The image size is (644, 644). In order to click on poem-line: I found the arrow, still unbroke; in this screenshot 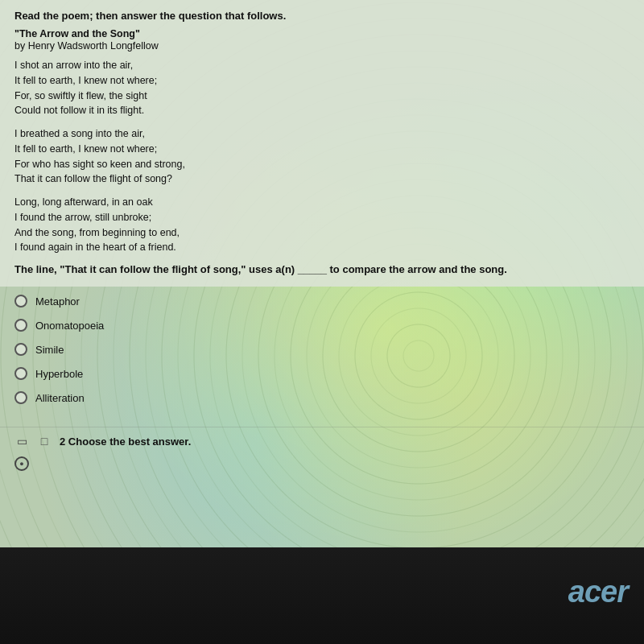, I will do `click(322, 217)`.